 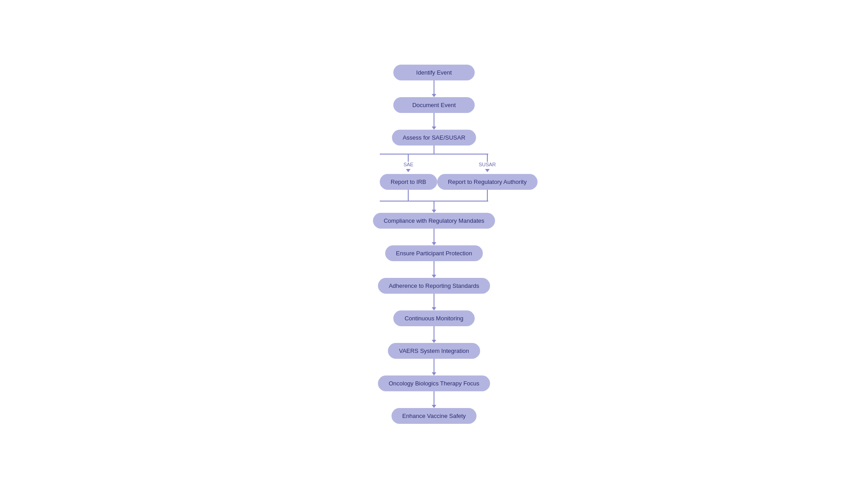 What do you see at coordinates (434, 416) in the screenshot?
I see `enhance-node: Enhance Vaccine Safety` at bounding box center [434, 416].